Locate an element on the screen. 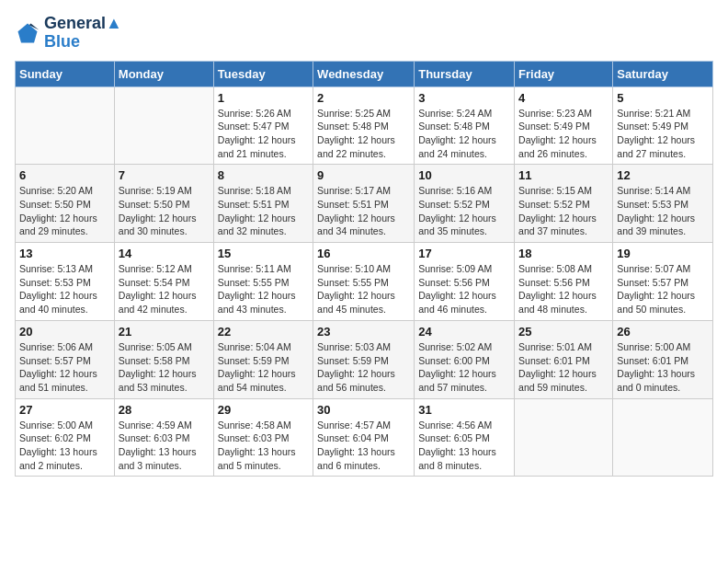 This screenshot has width=728, height=563. day-number: 25 is located at coordinates (563, 331).